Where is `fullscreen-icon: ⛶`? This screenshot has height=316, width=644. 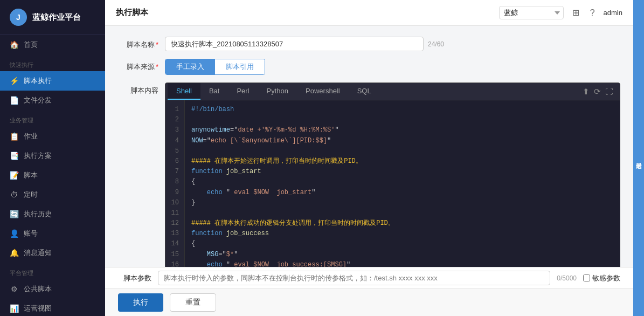
fullscreen-icon: ⛶ is located at coordinates (609, 92).